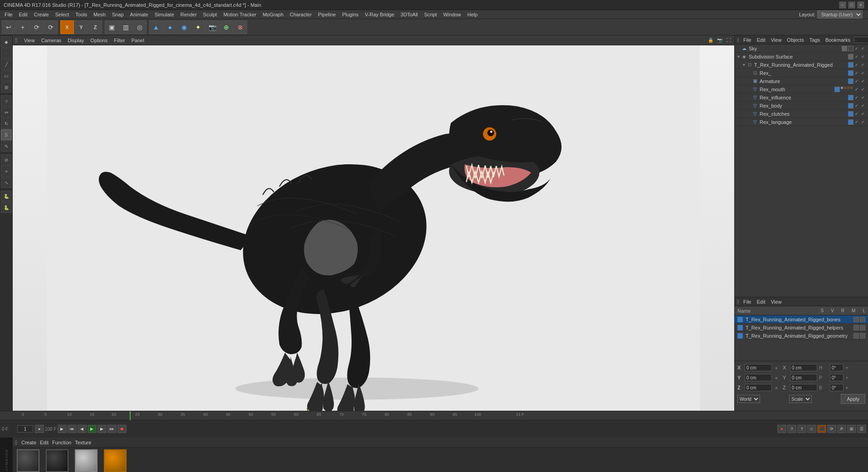 This screenshot has width=868, height=472. I want to click on menu-help: Help, so click(473, 15).